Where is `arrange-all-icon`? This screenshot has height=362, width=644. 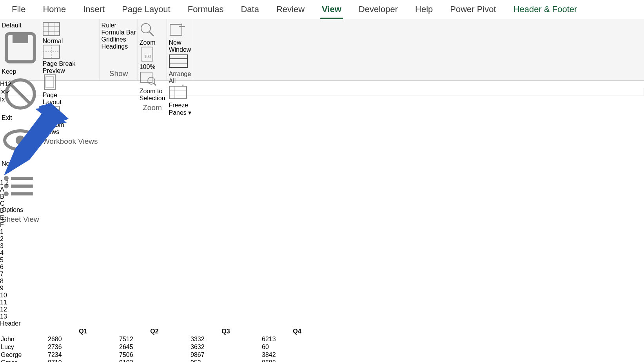 arrange-all-icon is located at coordinates (180, 62).